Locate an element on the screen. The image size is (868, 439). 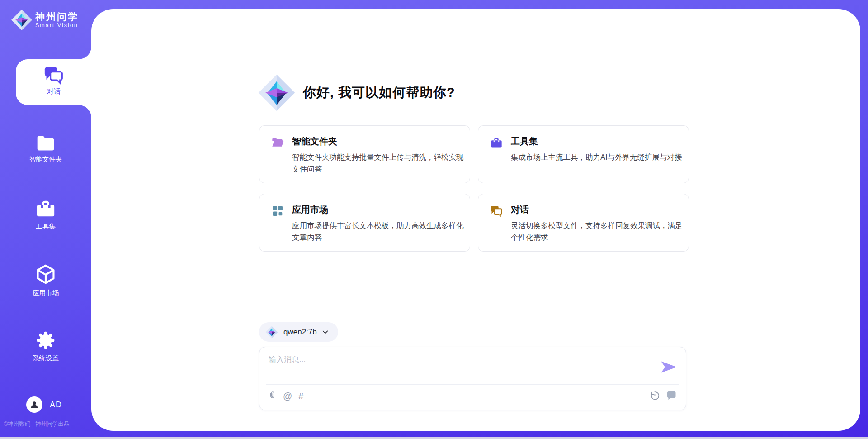
sidebar-item-smart-folder: 智能文件夹 is located at coordinates (46, 149).